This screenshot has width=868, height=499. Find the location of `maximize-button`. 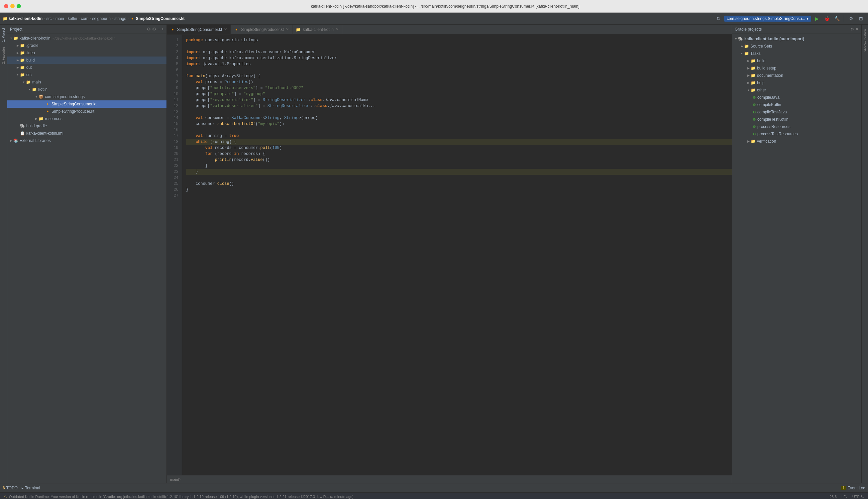

maximize-button is located at coordinates (19, 6).